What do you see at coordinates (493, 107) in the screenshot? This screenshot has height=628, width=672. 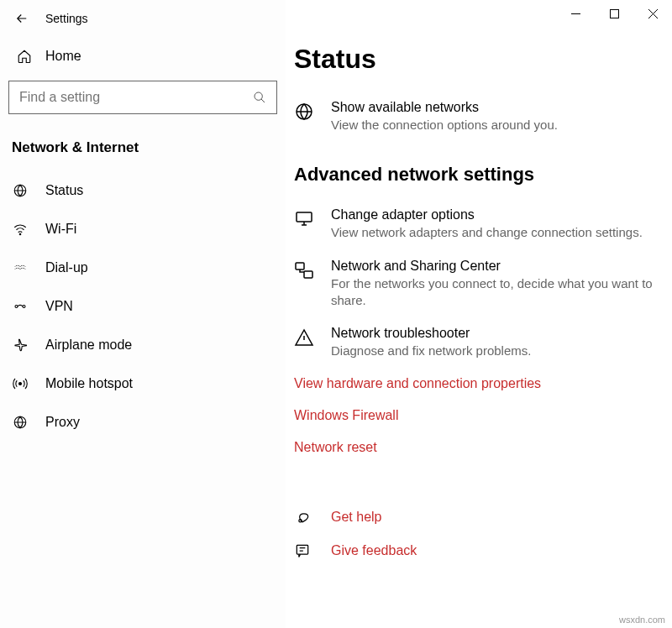 I see `row-title: Show available networks` at bounding box center [493, 107].